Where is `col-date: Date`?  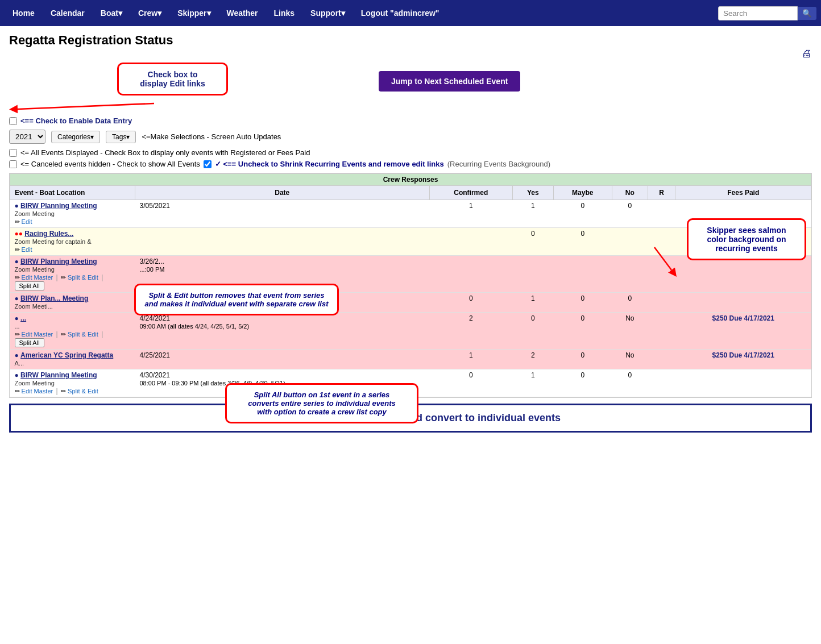 col-date: Date is located at coordinates (283, 193).